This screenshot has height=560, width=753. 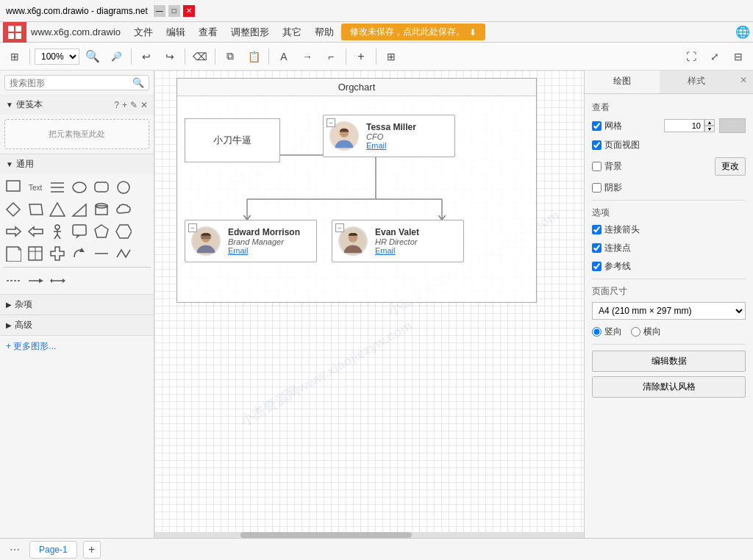 What do you see at coordinates (732, 126) in the screenshot?
I see `grid-color` at bounding box center [732, 126].